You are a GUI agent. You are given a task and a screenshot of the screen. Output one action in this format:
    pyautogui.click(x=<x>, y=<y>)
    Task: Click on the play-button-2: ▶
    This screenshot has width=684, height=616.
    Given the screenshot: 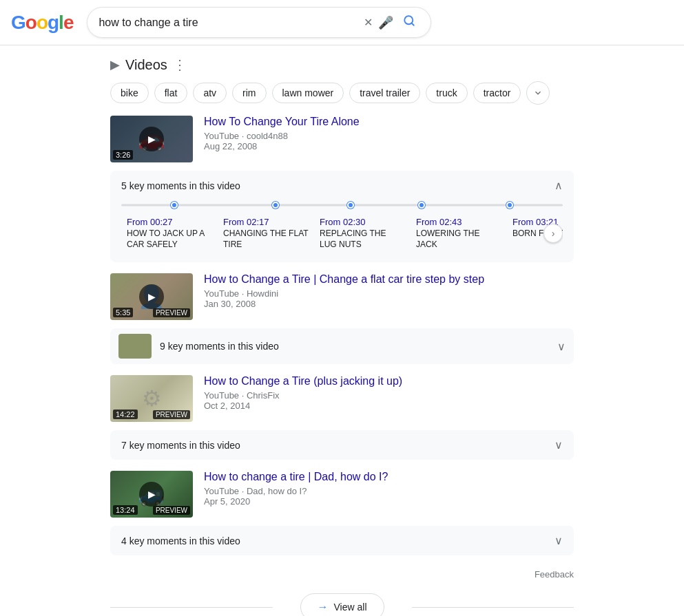 What is the action you would take?
    pyautogui.click(x=152, y=297)
    